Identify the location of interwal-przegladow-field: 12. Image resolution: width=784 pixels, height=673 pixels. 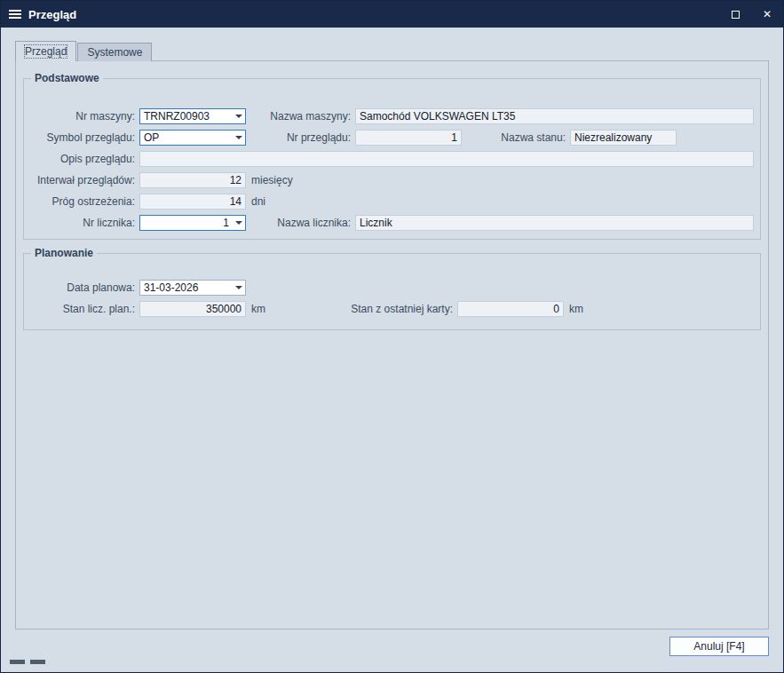
(193, 180).